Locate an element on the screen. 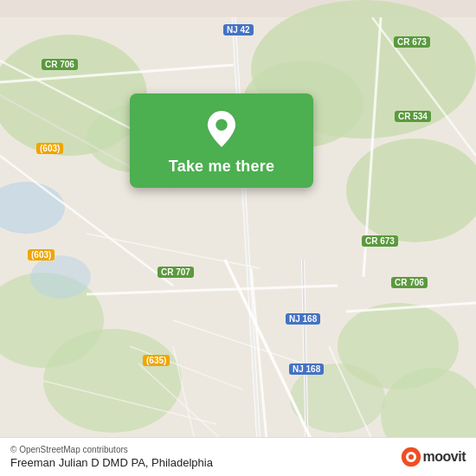 The image size is (476, 476). moovit-logo: moovit is located at coordinates (433, 457).